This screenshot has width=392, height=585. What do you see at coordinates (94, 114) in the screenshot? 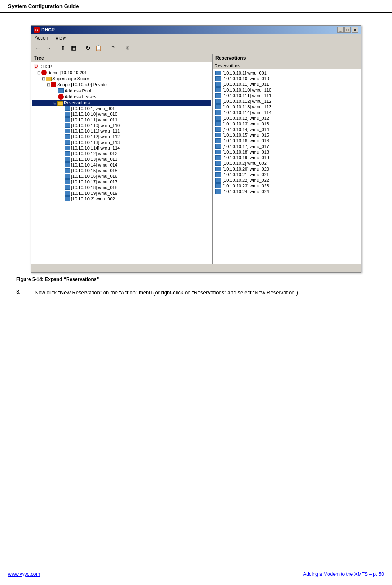
I see `res-label: [10.10.10.10] wmu_010` at bounding box center [94, 114].